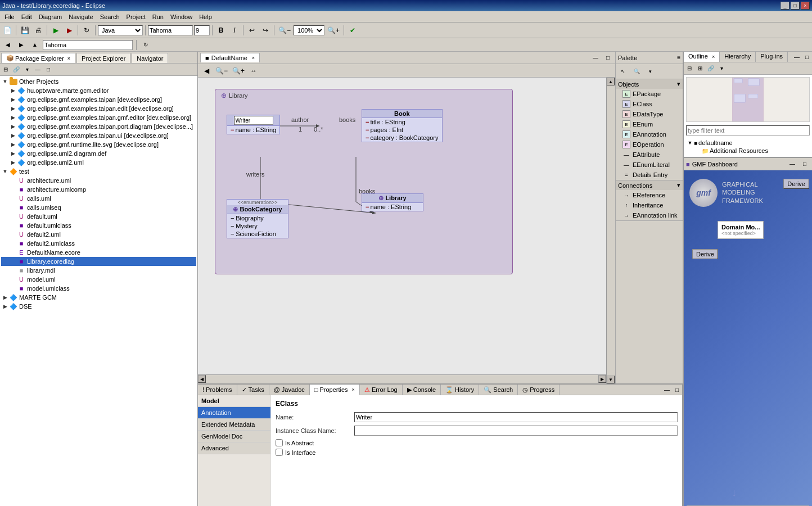 This screenshot has height=506, width=812. What do you see at coordinates (253, 390) in the screenshot?
I see `tab-tasks: ✓ Tasks` at bounding box center [253, 390].